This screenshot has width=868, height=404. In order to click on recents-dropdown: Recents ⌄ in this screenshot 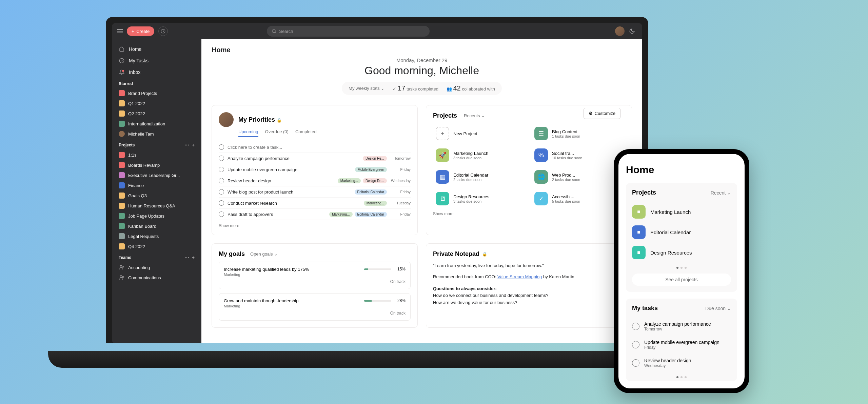, I will do `click(474, 116)`.